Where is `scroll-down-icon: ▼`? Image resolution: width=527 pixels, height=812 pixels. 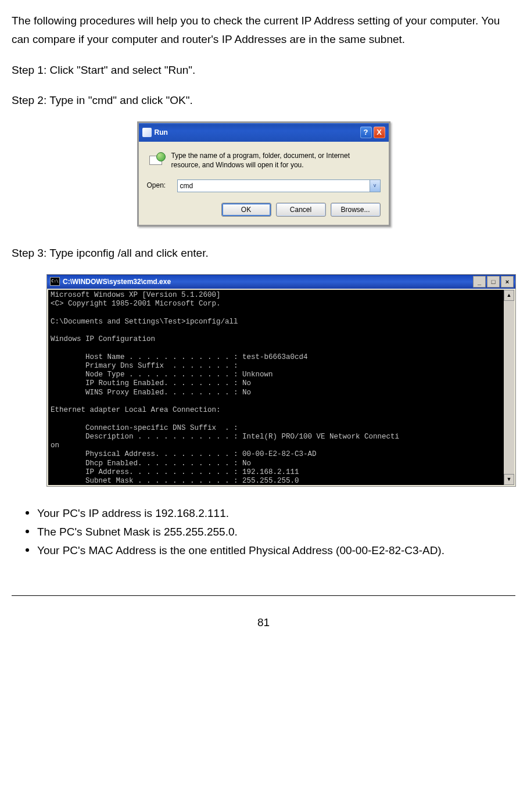
scroll-down-icon: ▼ is located at coordinates (509, 480).